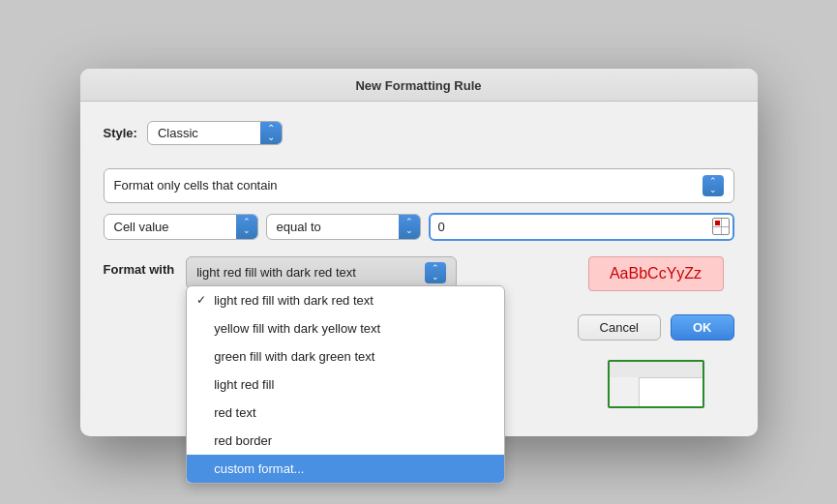 The width and height of the screenshot is (837, 504). I want to click on dropdown-item-red-border: red border, so click(345, 441).